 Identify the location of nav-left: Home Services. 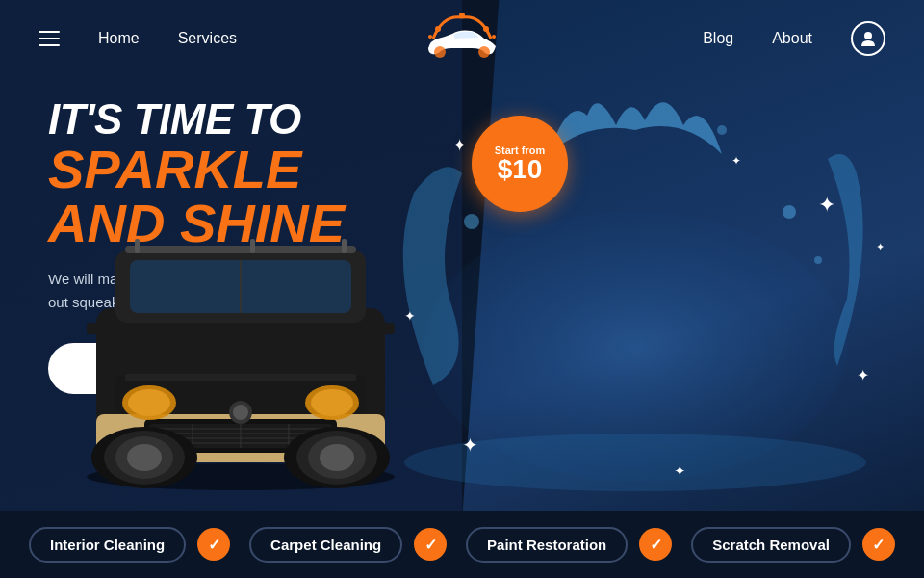
(138, 39).